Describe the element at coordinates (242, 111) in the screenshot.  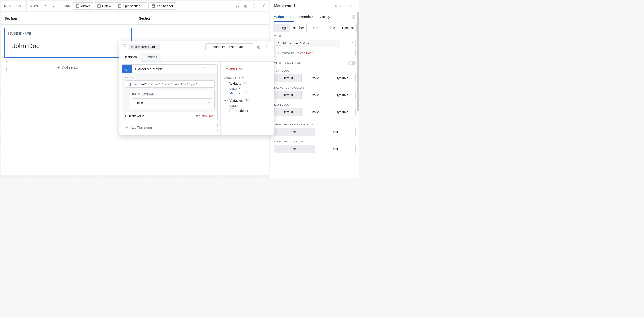
I see `uses-var: student1` at that location.